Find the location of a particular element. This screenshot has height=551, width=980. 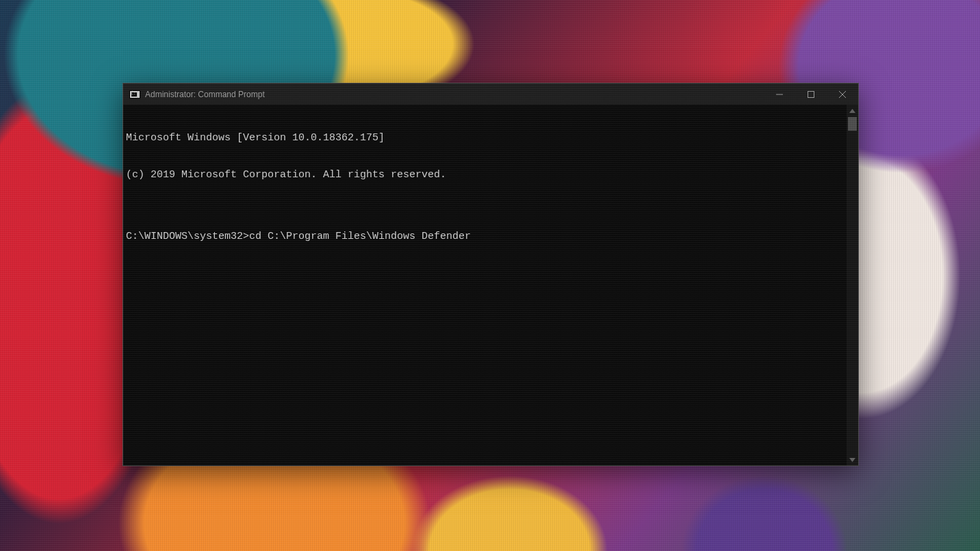

scroll-thumb is located at coordinates (853, 124).